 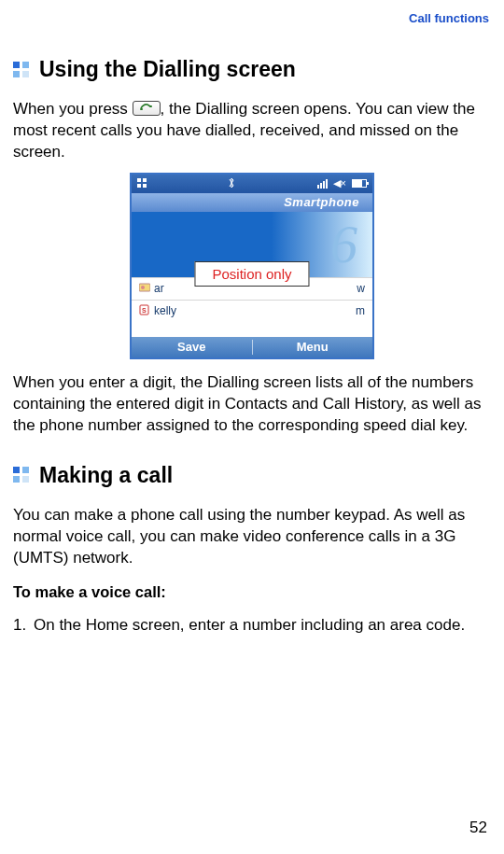 I want to click on section-title: Making a call, so click(x=106, y=476).